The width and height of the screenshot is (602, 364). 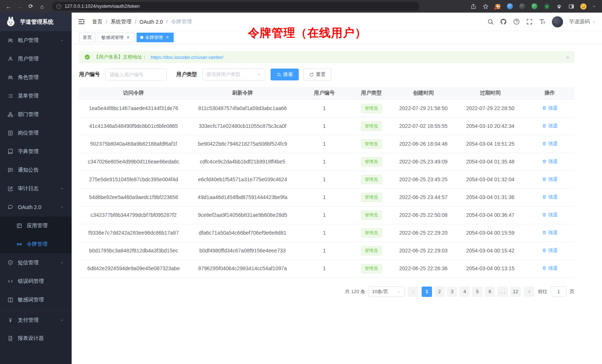 What do you see at coordinates (155, 37) in the screenshot?
I see `tab: 令牌管理×` at bounding box center [155, 37].